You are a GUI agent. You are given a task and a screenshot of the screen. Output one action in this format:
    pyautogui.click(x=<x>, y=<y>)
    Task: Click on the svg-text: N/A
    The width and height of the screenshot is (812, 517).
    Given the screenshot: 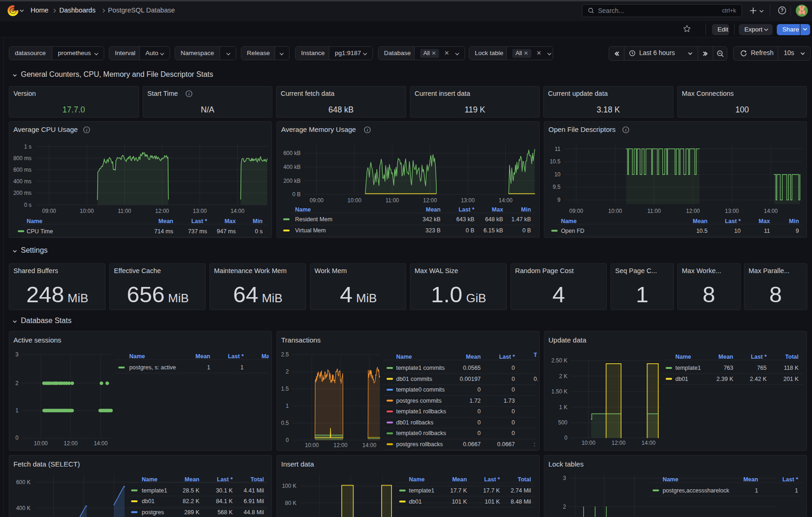 What is the action you would take?
    pyautogui.click(x=208, y=110)
    